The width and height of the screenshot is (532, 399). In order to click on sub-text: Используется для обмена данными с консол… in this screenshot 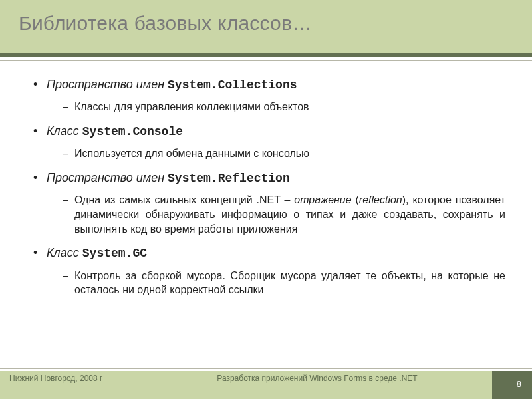, I will do `click(192, 153)`.